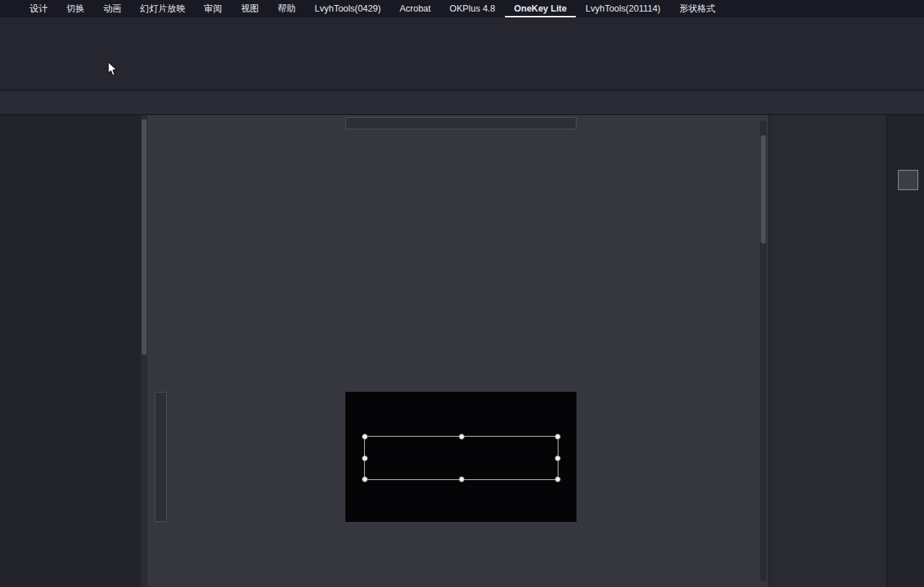 The height and width of the screenshot is (587, 924). What do you see at coordinates (462, 103) in the screenshot?
I see `quick-toolbar` at bounding box center [462, 103].